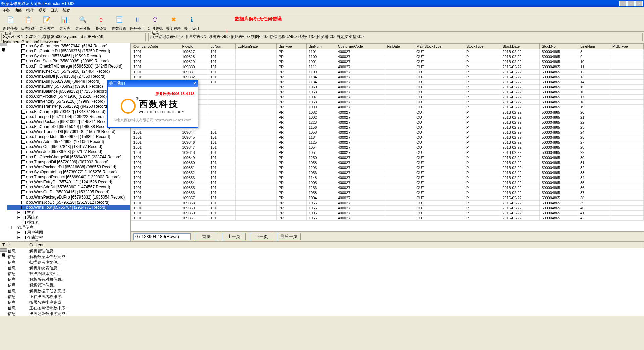 This screenshot has height=350, width=644. Describe the element at coordinates (234, 237) in the screenshot. I see `pager-prev: 上一页` at that location.